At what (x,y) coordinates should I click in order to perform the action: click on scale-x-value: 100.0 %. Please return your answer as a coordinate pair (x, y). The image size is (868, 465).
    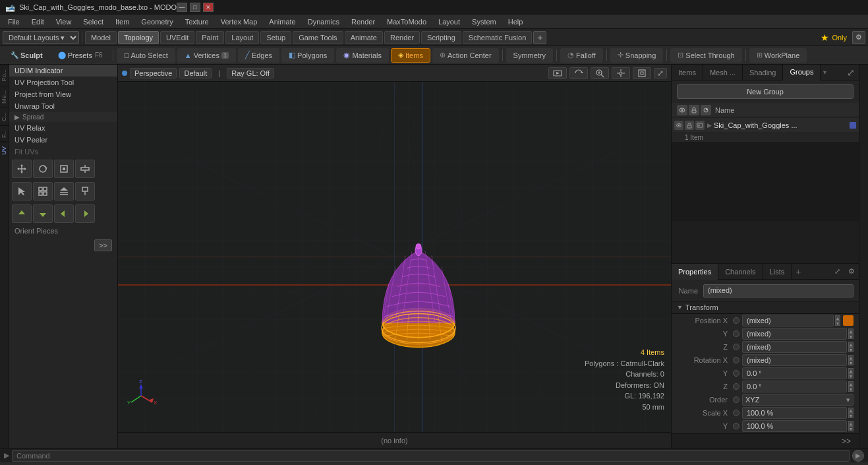
    Looking at the image, I should click on (795, 413).